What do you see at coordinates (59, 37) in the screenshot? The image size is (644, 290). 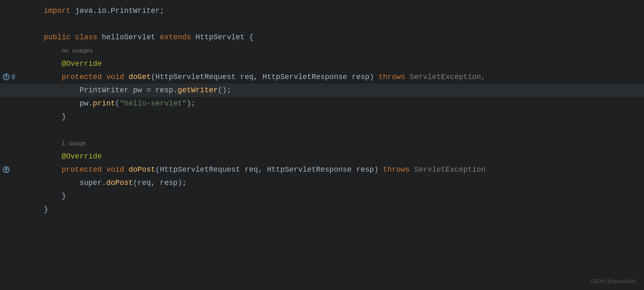 I see `token: public` at bounding box center [59, 37].